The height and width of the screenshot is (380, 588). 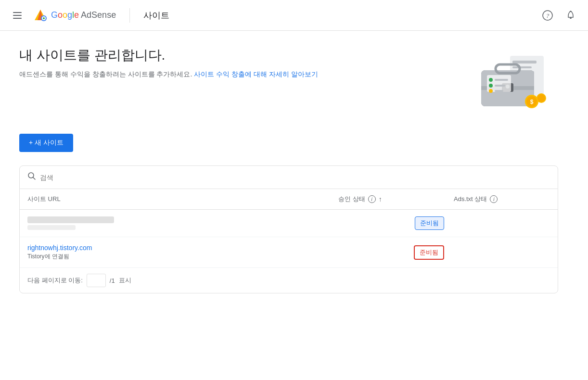 I want to click on sort-icon: ↑, so click(x=380, y=199).